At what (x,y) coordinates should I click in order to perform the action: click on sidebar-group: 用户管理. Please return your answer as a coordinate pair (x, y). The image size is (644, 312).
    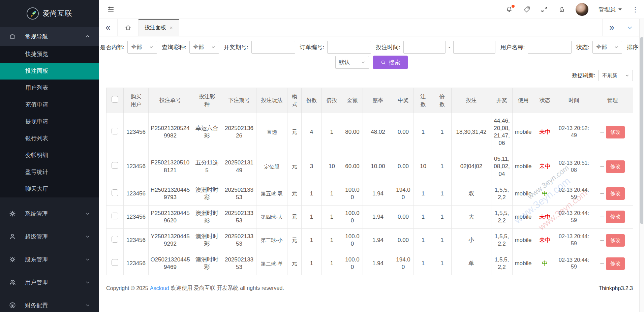
    Looking at the image, I should click on (49, 282).